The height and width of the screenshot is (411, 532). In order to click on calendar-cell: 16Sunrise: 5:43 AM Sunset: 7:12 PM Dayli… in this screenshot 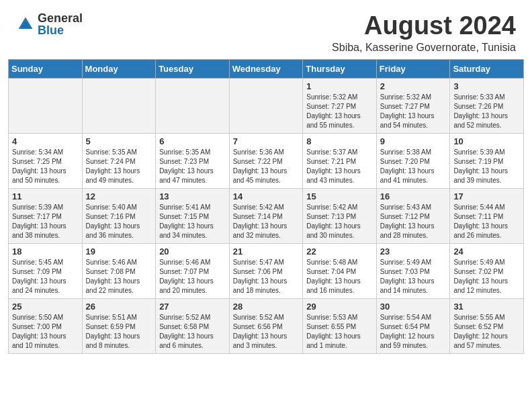, I will do `click(413, 216)`.